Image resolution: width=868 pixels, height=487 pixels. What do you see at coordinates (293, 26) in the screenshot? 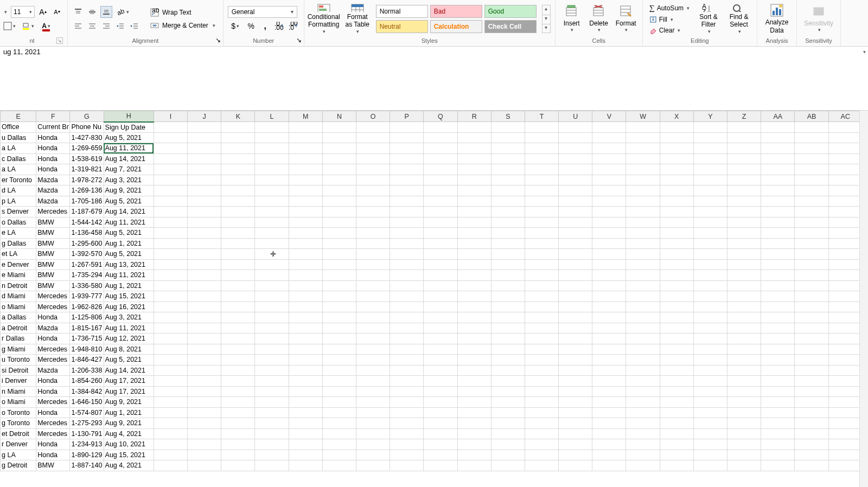
I see `decrease-decimal-button: .00.0` at bounding box center [293, 26].